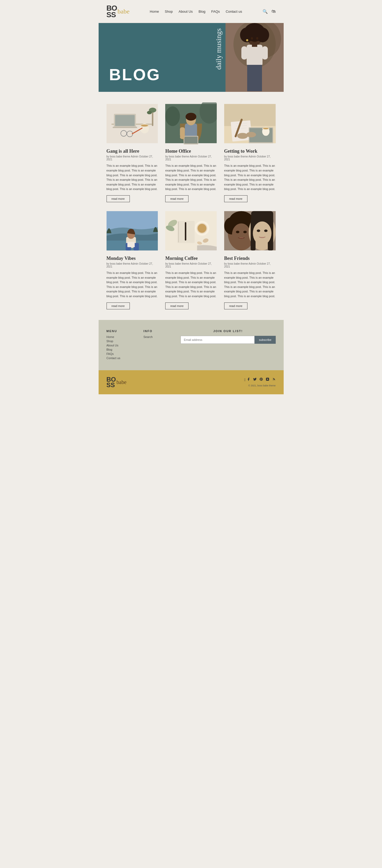  What do you see at coordinates (228, 340) in the screenshot?
I see `footer-newsletter-form: subscribe` at bounding box center [228, 340].